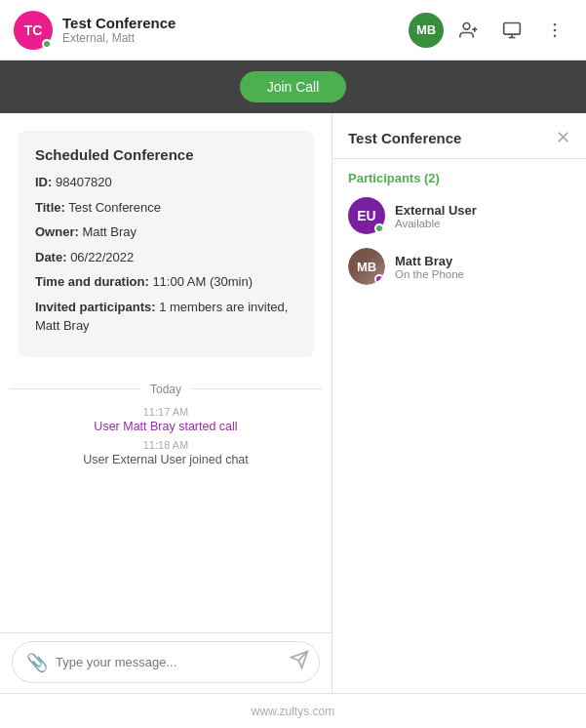 Image resolution: width=586 pixels, height=728 pixels. I want to click on conference-card-title: Scheduled Conference, so click(166, 154).